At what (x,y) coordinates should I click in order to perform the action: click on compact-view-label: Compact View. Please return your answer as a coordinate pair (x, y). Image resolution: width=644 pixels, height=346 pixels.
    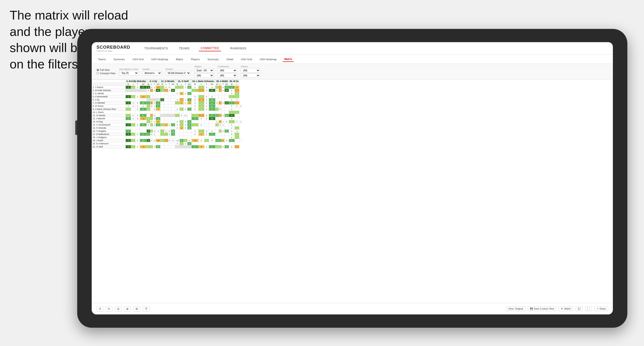
    Looking at the image, I should click on (108, 73).